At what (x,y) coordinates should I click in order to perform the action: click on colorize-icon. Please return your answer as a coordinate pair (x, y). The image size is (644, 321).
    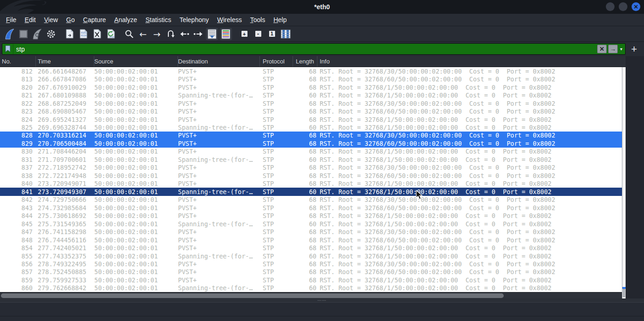
    Looking at the image, I should click on (226, 34).